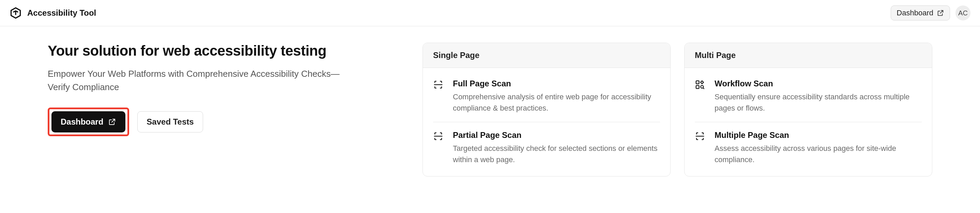 This screenshot has height=213, width=980. I want to click on saved-tests-button-label: Saved Tests, so click(170, 122).